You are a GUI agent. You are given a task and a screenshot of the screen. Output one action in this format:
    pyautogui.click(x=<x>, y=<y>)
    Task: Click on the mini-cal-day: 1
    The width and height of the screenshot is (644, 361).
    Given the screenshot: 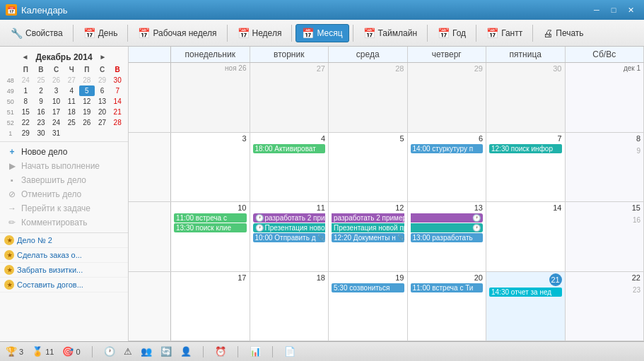 What is the action you would take?
    pyautogui.click(x=25, y=90)
    